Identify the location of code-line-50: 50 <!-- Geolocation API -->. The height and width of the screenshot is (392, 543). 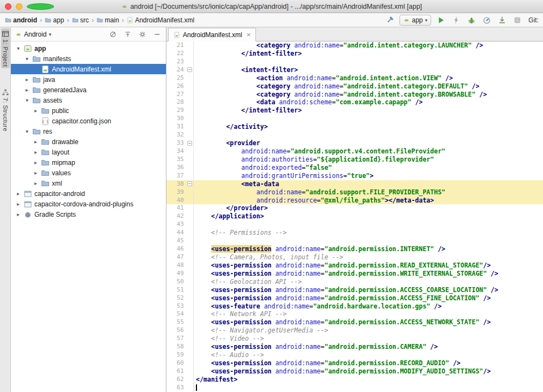
(355, 282).